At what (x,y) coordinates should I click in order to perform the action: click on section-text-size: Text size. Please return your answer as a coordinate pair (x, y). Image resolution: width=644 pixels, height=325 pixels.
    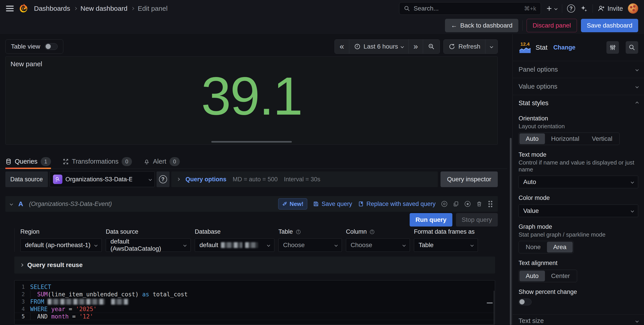
    Looking at the image, I should click on (578, 320).